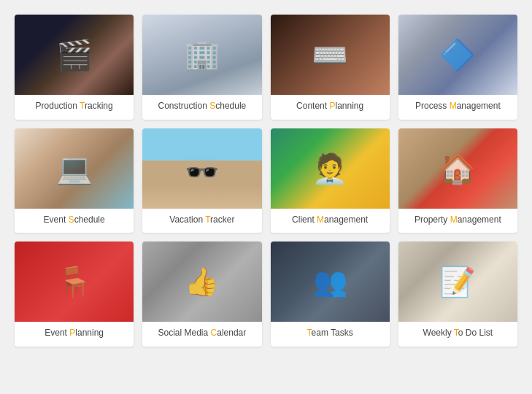  What do you see at coordinates (458, 107) in the screenshot?
I see `card-label-process-management: Process Management` at bounding box center [458, 107].